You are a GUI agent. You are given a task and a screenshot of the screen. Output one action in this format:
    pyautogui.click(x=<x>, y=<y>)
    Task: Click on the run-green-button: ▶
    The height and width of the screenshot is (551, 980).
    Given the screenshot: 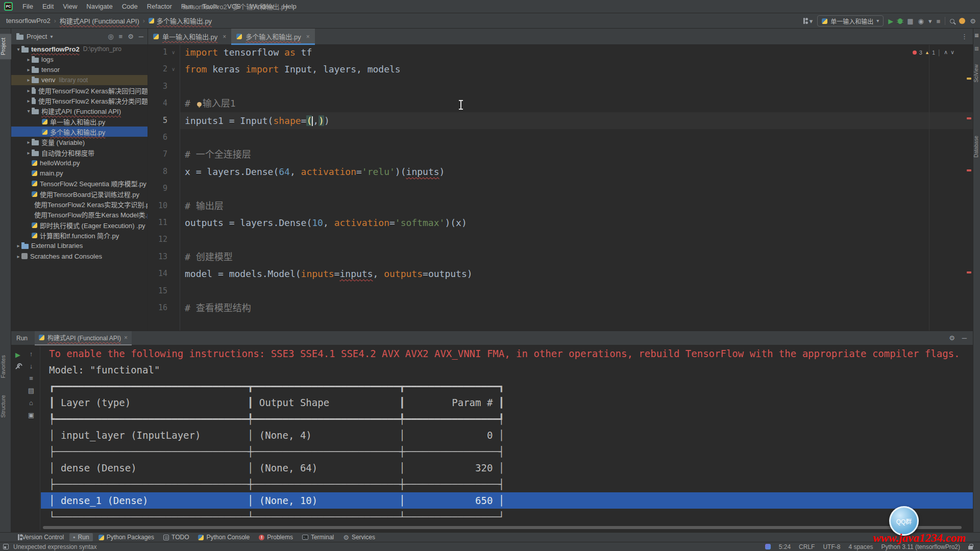 What is the action you would take?
    pyautogui.click(x=18, y=355)
    